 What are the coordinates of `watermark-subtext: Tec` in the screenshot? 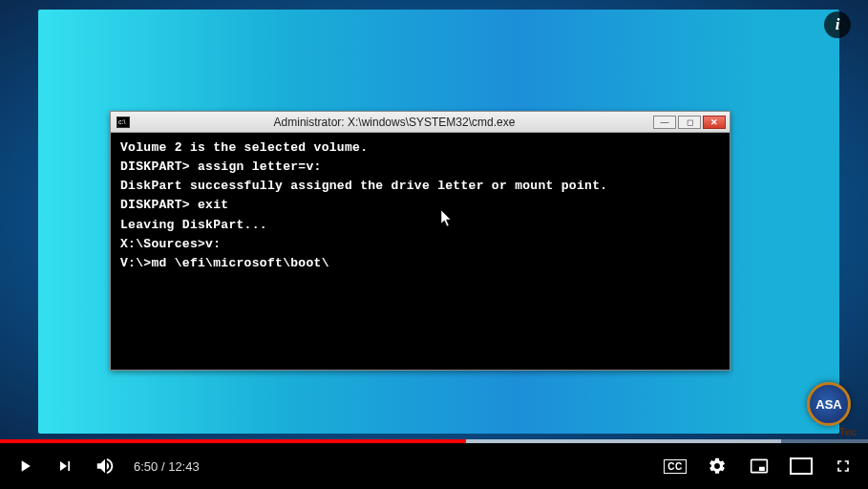 It's located at (848, 432).